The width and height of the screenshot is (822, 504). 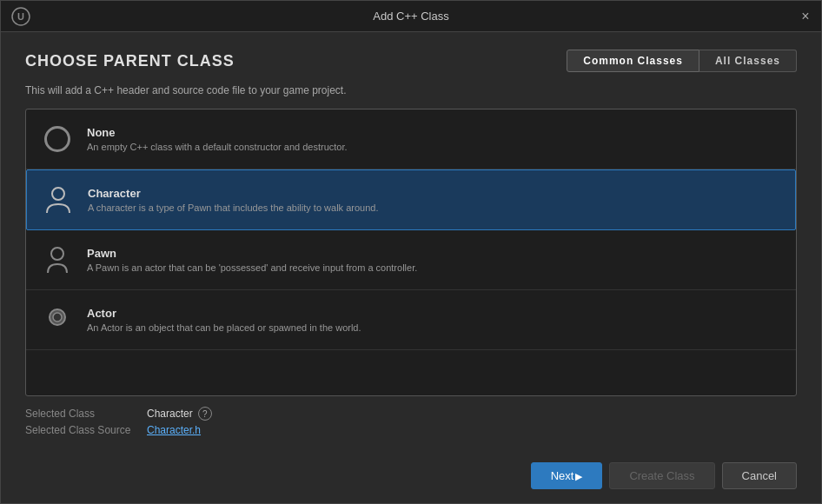 I want to click on class-name: None, so click(x=434, y=132).